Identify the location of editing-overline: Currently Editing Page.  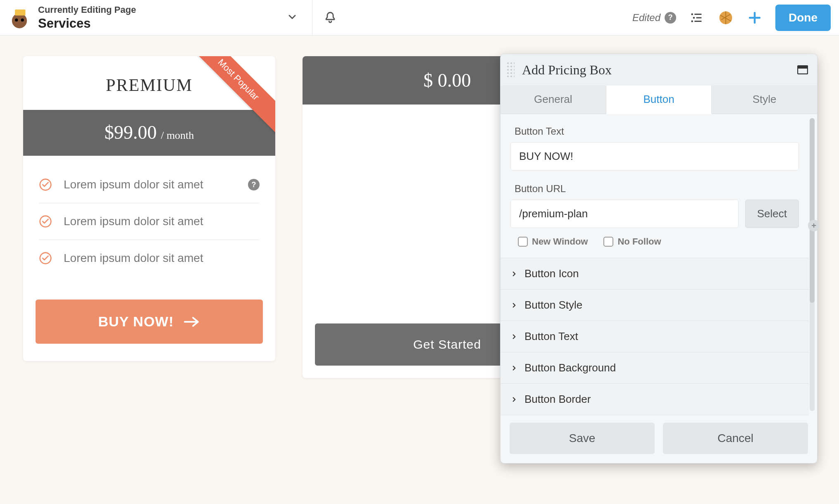
(160, 10).